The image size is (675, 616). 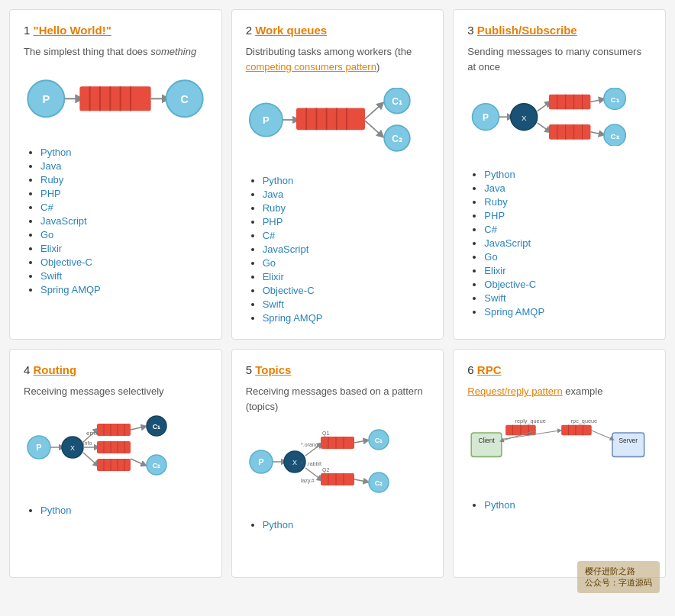 What do you see at coordinates (325, 470) in the screenshot?
I see `svg-text: Q2` at bounding box center [325, 470].